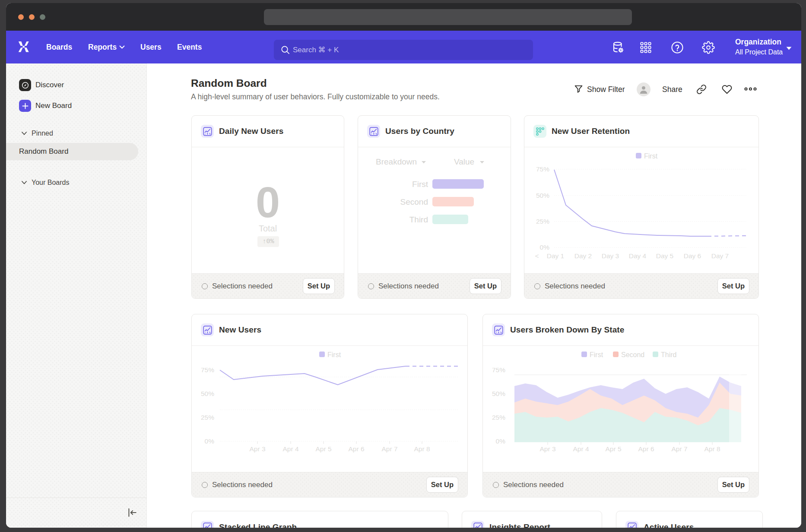 The image size is (806, 532). What do you see at coordinates (669, 355) in the screenshot?
I see `svg-text: Third` at bounding box center [669, 355].